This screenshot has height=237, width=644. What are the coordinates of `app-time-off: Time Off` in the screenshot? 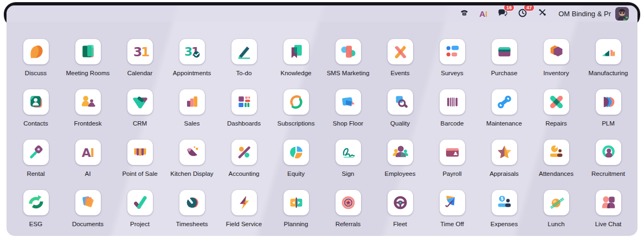 It's located at (452, 213).